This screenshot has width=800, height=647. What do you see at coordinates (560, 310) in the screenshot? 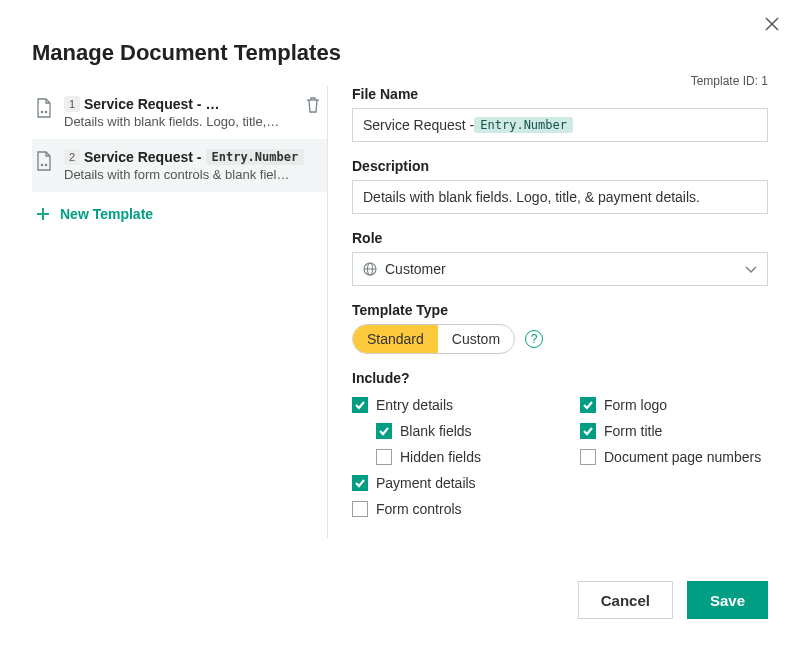
I see `template-type-label: Template Type` at bounding box center [560, 310].